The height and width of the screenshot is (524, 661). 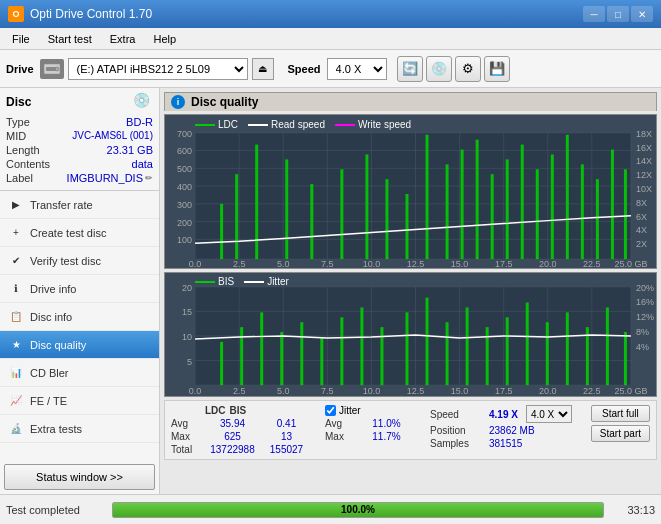 What do you see at coordinates (80, 373) in the screenshot?
I see `sidebar-item-cd-bler: 📊 CD Bler` at bounding box center [80, 373].